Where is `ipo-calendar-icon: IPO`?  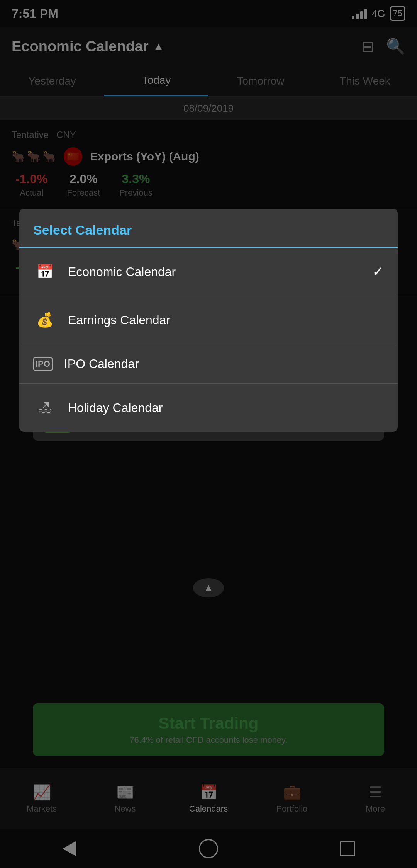 ipo-calendar-icon: IPO is located at coordinates (43, 364).